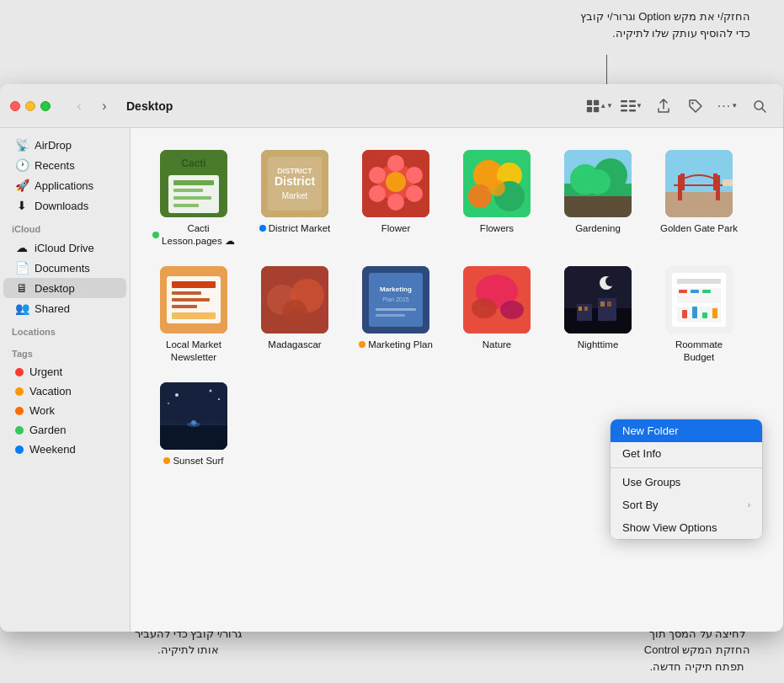  Describe the element at coordinates (55, 288) in the screenshot. I see `sidebar-item-label-desktop: Desktop` at that location.